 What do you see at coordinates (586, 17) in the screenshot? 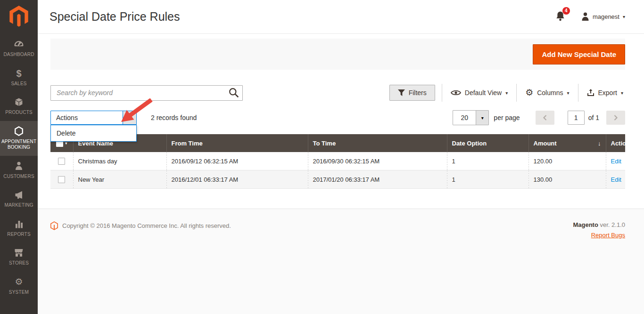
I see `user-icon` at bounding box center [586, 17].